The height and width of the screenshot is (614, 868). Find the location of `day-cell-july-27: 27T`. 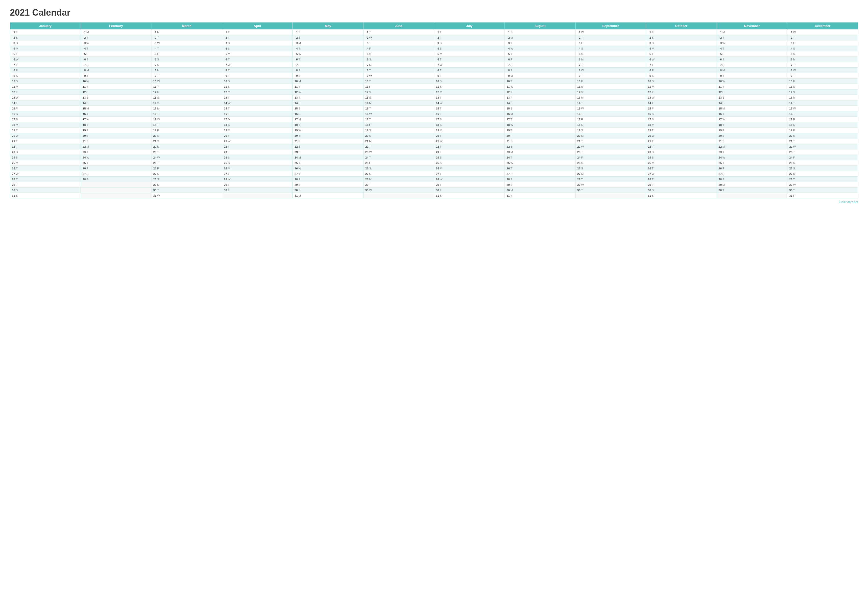

day-cell-july-27: 27T is located at coordinates (470, 174).